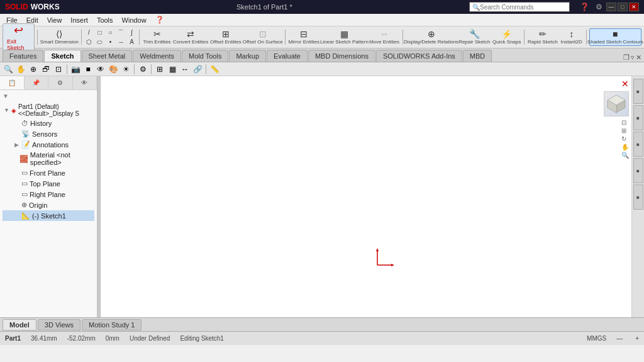 Image resolution: width=644 pixels, height=362 pixels. Describe the element at coordinates (214, 69) in the screenshot. I see `measurements-btn: 📏` at that location.